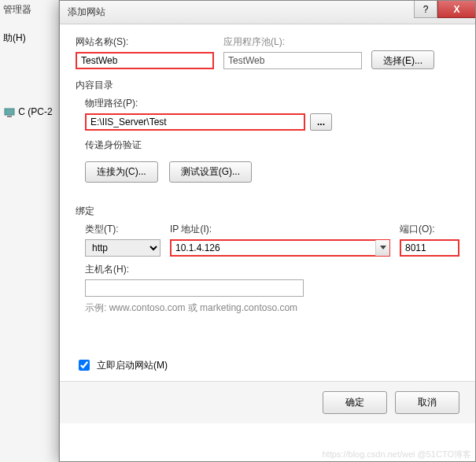 This screenshot has width=476, height=462. Describe the element at coordinates (35, 112) in the screenshot. I see `tree-node-label: C (PC-2` at that location.